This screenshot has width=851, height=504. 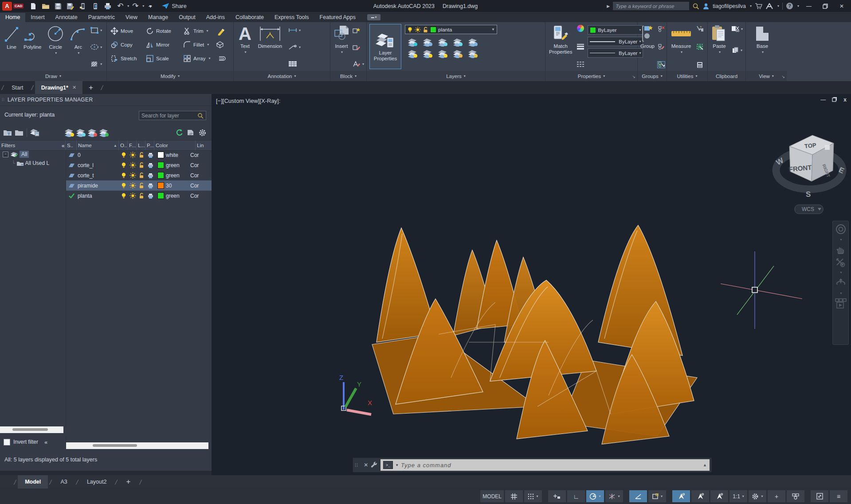 I want to click on stretch-button: Stretch, so click(x=132, y=59).